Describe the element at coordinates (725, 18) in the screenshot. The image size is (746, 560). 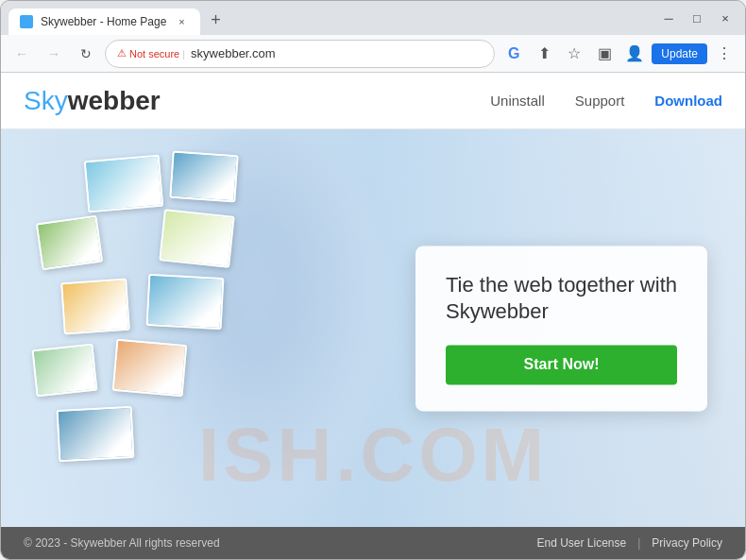
I see `close-button: ×` at that location.